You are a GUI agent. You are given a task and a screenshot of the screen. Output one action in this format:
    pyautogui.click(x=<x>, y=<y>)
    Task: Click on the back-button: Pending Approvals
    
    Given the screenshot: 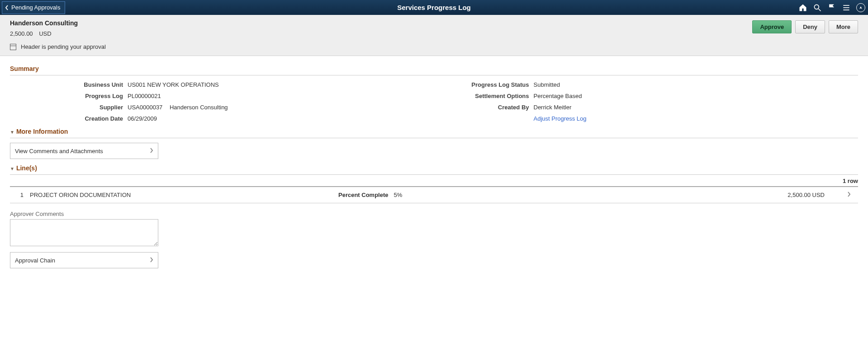 What is the action you would take?
    pyautogui.click(x=33, y=8)
    